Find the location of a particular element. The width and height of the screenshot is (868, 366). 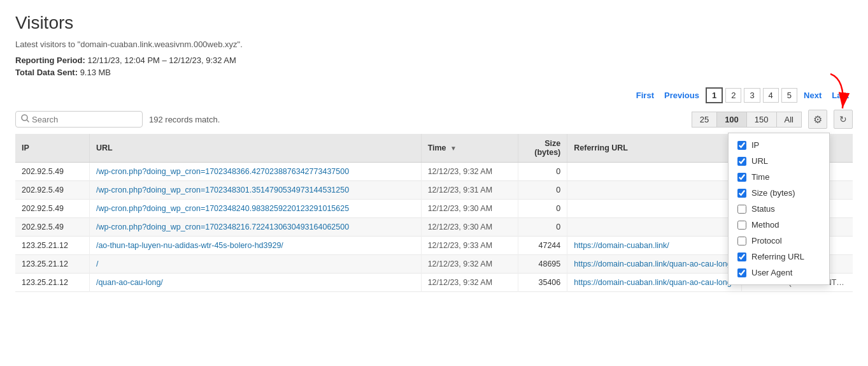

cell-url: /ao-thun-tap-luyen-nu-adidas-wtr-45s-bol… is located at coordinates (255, 246).